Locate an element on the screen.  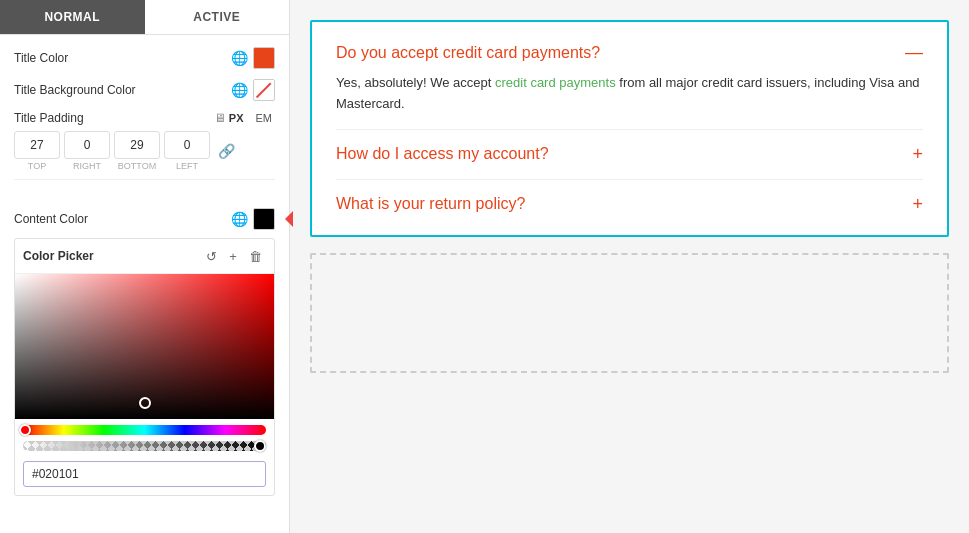
highlight-text: credit card payments is located at coordinates (556, 82).